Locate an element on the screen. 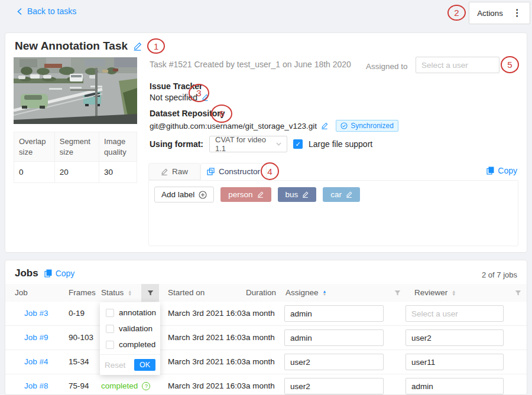 The width and height of the screenshot is (532, 395). label-chip-person-name: person is located at coordinates (240, 195).